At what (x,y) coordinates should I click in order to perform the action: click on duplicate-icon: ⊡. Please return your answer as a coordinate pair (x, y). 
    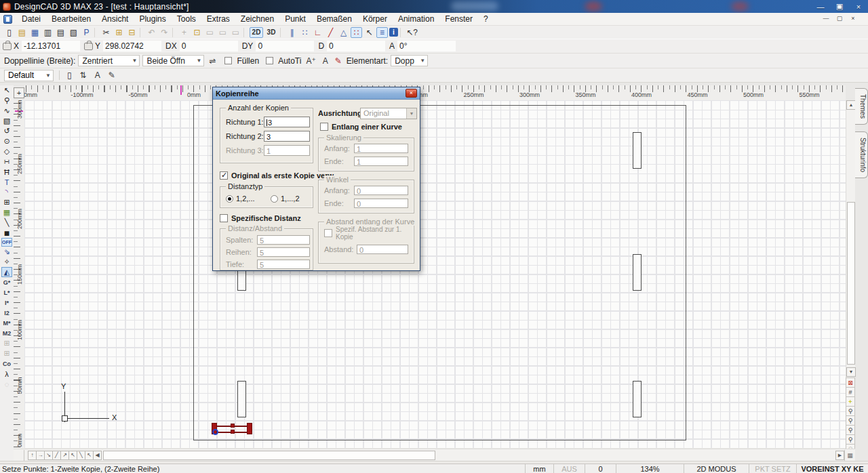
    Looking at the image, I should click on (197, 33).